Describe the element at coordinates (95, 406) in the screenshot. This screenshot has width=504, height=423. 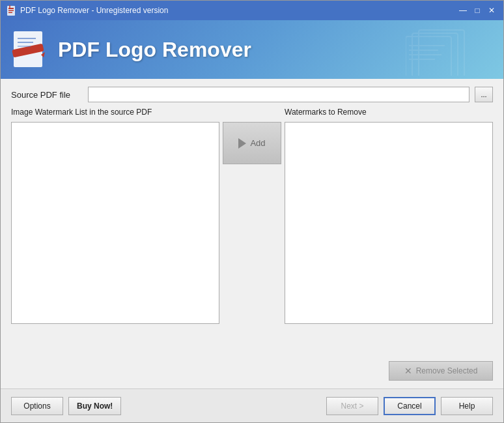
I see `buy-now-button: Buy Now!` at that location.